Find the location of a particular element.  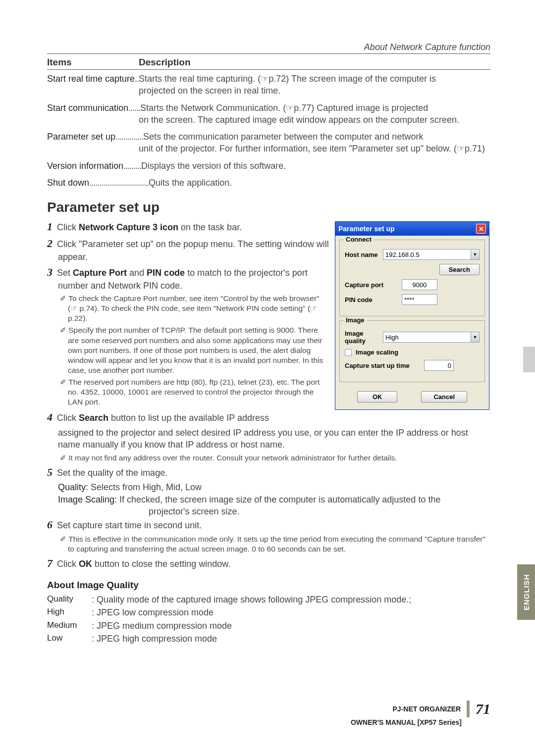

iq-row: Low: JPEG high compression mode is located at coordinates (268, 639).